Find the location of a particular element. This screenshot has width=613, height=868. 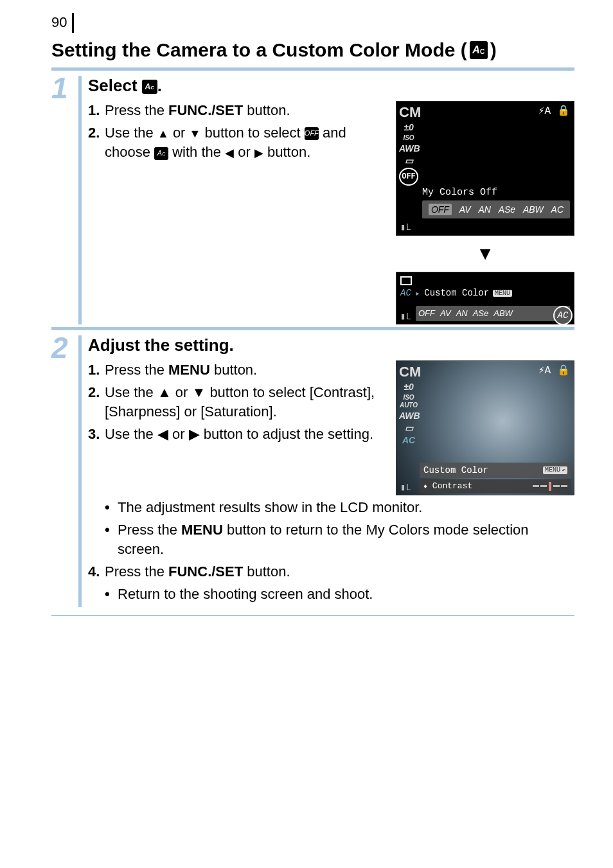

txt: Use the is located at coordinates (131, 132).